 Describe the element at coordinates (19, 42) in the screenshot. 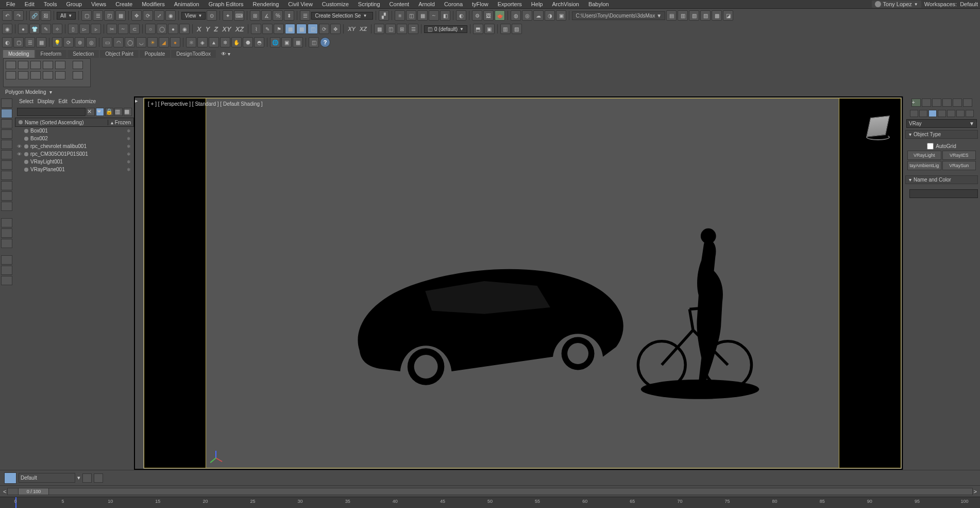

I see `tb3-2: ▢` at that location.